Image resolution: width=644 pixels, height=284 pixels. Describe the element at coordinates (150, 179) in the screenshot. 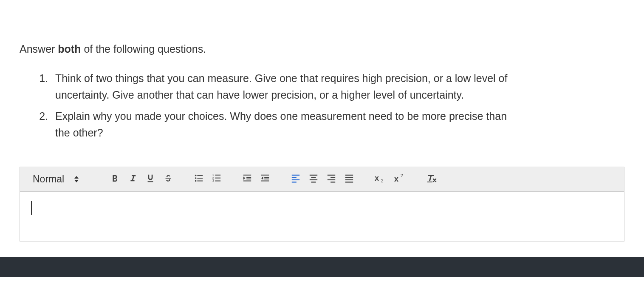

I see `underline-button` at that location.